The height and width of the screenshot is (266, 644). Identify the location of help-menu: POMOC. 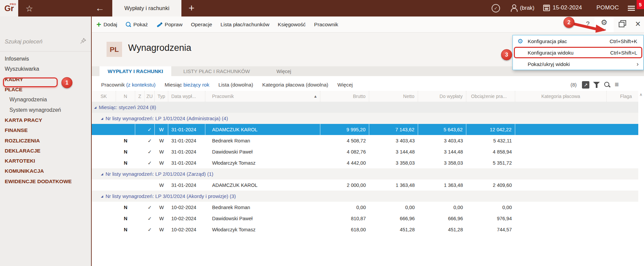
(608, 8).